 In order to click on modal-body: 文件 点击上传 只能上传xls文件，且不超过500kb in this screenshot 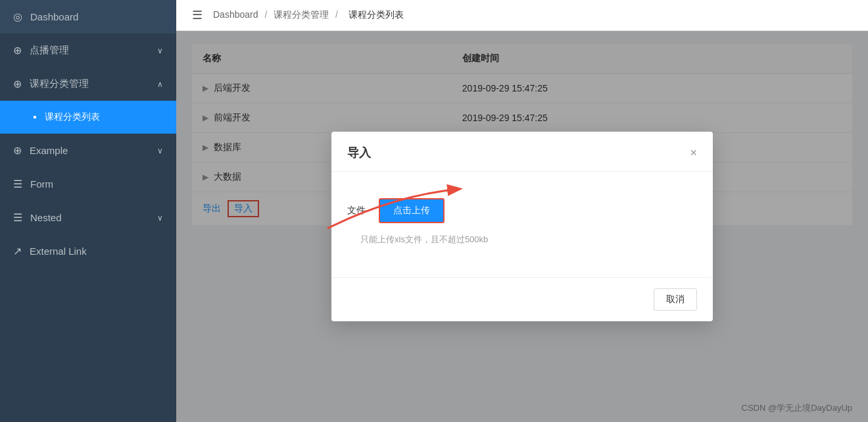, I will do `click(522, 224)`.